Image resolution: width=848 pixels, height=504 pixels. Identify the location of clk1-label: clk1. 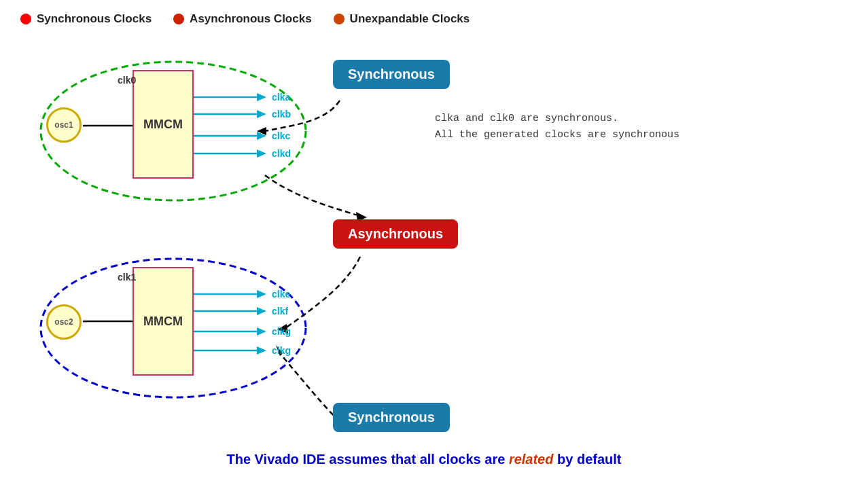
(126, 277).